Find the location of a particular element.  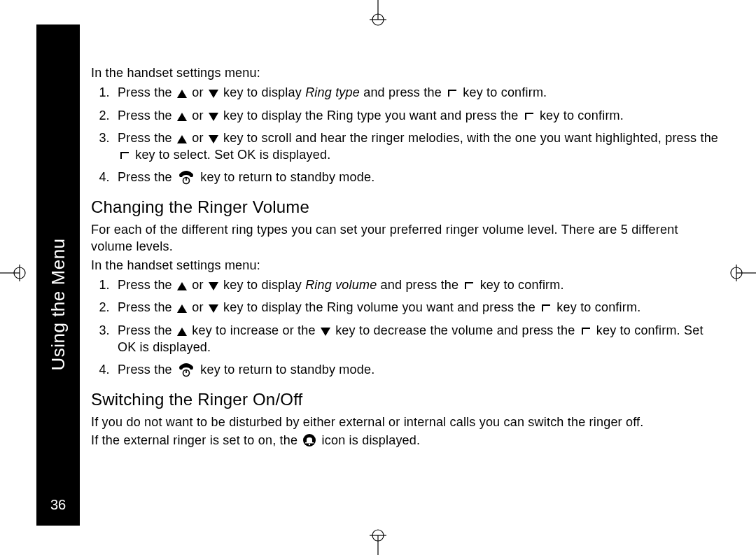

crop-mark-top is located at coordinates (378, 14).